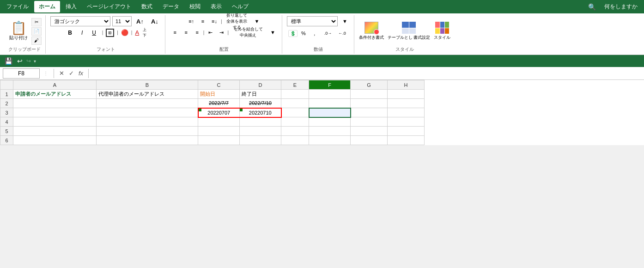 The width and height of the screenshot is (644, 268). Describe the element at coordinates (342, 33) in the screenshot. I see `decimal-decrease-button: ←.0` at that location.